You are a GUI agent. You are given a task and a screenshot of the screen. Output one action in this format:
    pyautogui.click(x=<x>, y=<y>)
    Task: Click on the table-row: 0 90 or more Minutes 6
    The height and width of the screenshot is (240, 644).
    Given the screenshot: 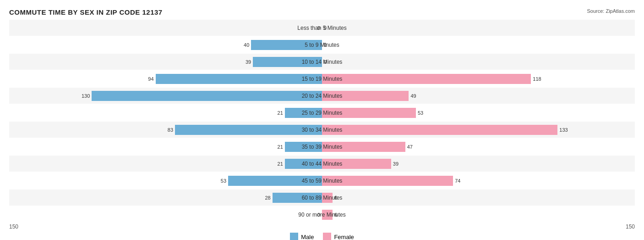 What is the action you would take?
    pyautogui.click(x=322, y=215)
    